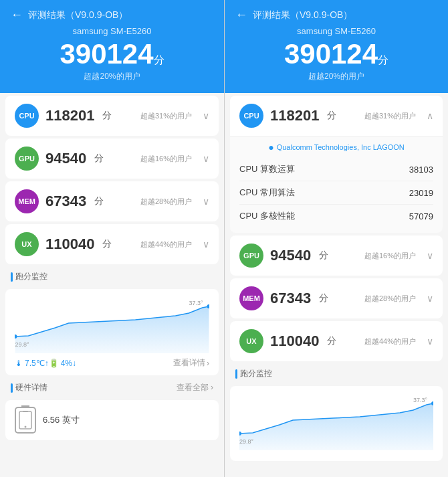 Image resolution: width=448 pixels, height=477 pixels. Describe the element at coordinates (208, 363) in the screenshot. I see `left-details-arrow: ›` at that location.